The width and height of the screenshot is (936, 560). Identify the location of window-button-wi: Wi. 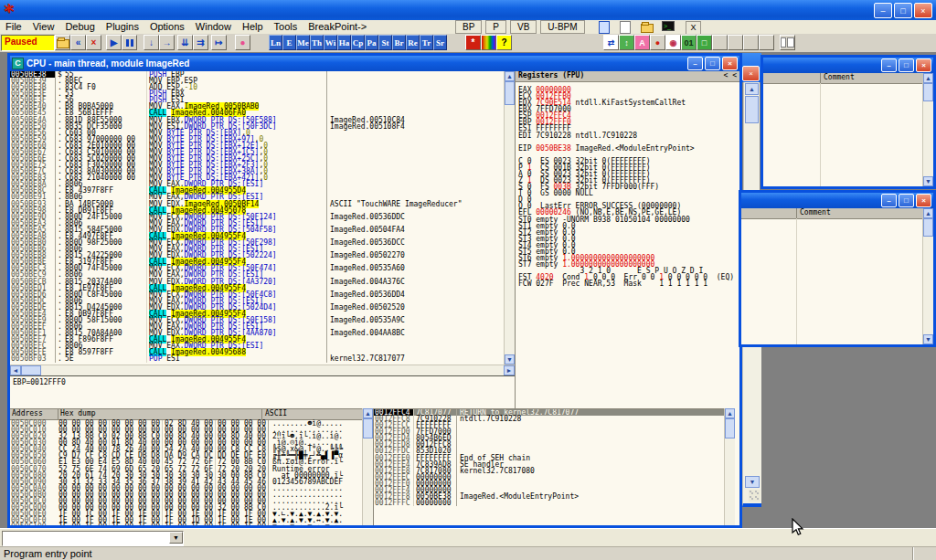
(331, 42).